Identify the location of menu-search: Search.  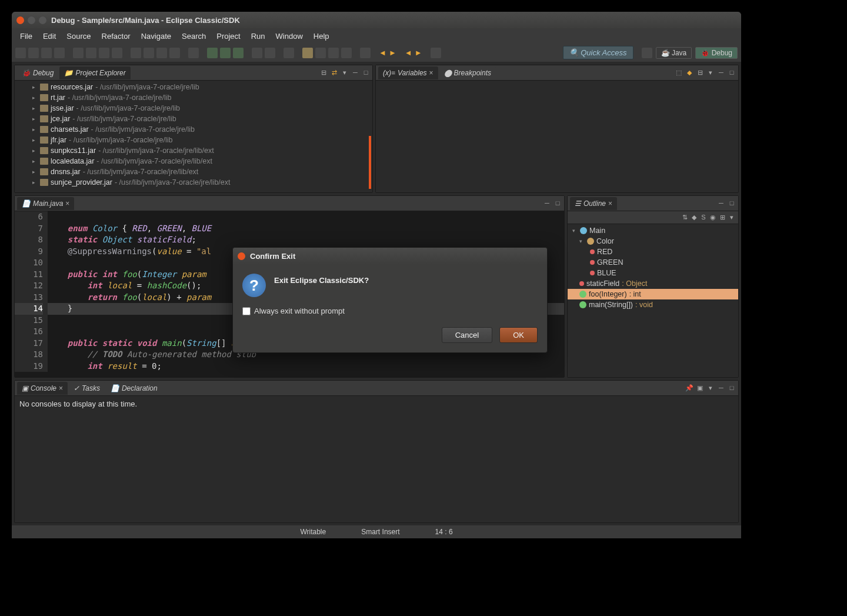
(194, 36).